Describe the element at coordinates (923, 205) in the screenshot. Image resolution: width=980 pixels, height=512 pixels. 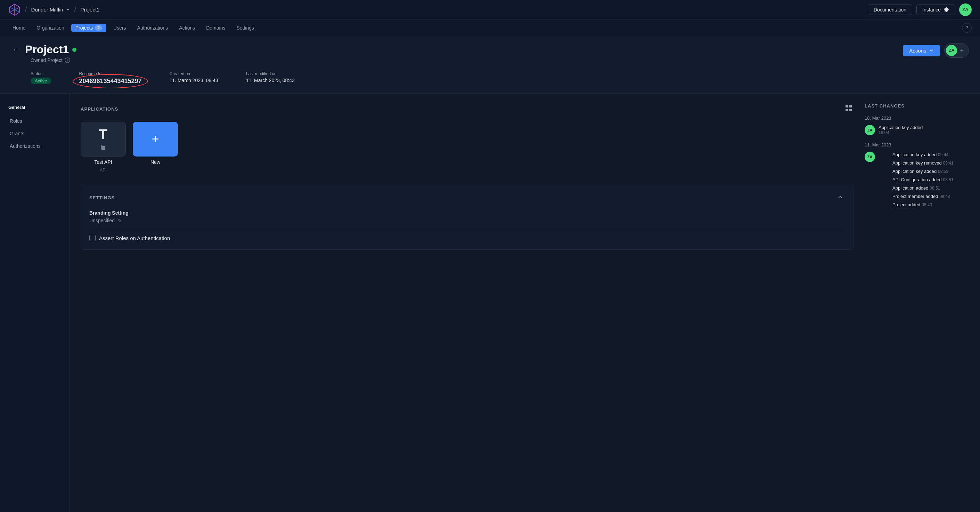
I see `sub-item-6: Project added 08:43` at that location.